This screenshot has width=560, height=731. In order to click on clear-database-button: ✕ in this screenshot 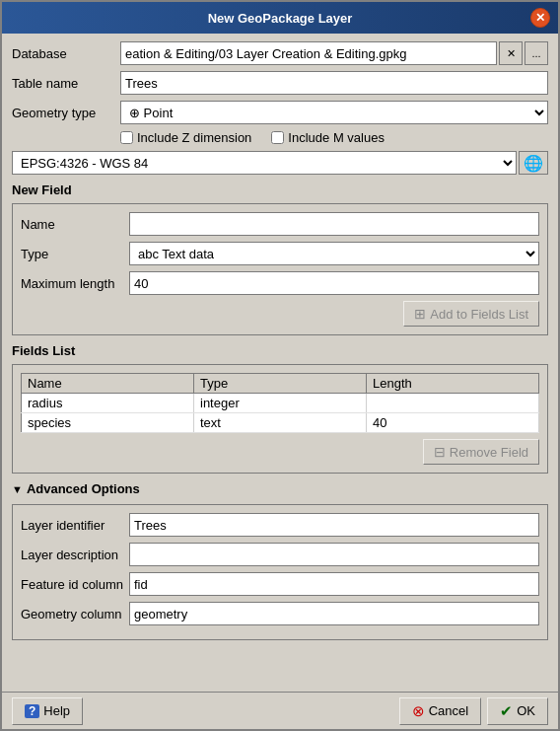, I will do `click(511, 53)`.